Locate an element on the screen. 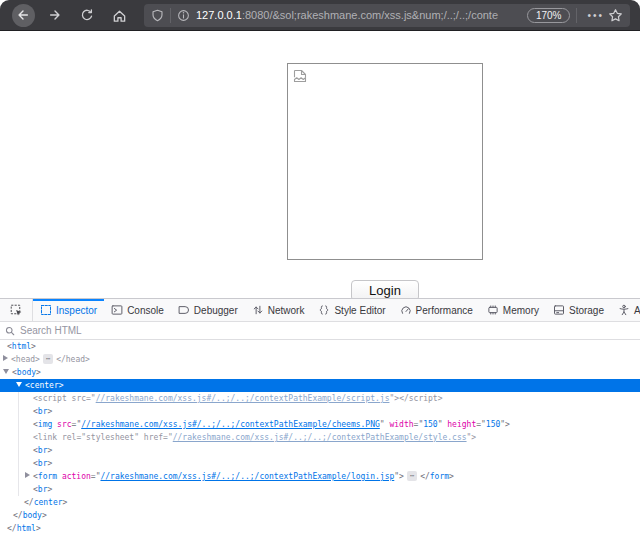 This screenshot has height=558, width=640. tab-label: Storage is located at coordinates (586, 310).